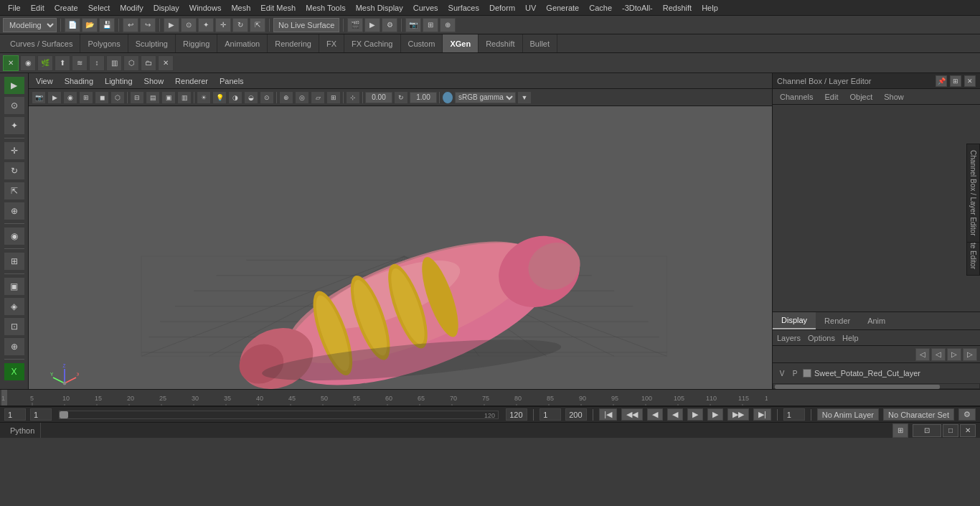 This screenshot has height=506, width=980. I want to click on menu-uv: UV, so click(531, 7).